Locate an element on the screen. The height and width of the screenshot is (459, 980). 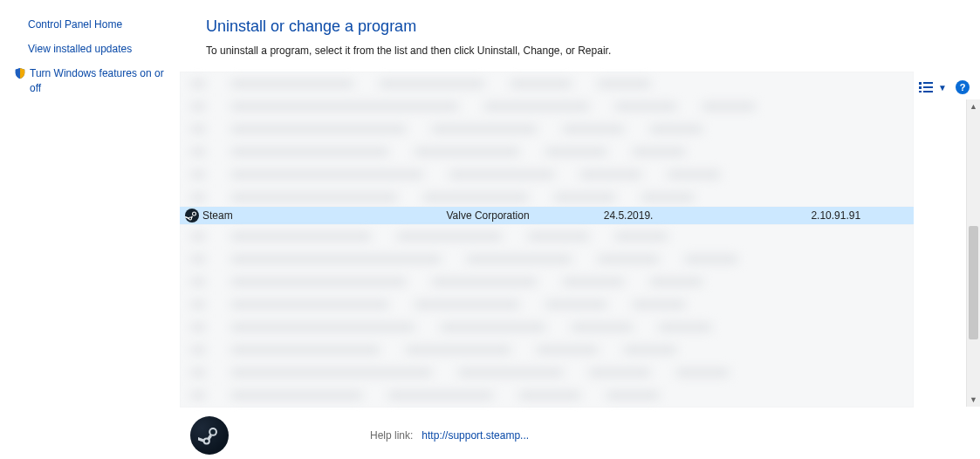
scroll-thumb is located at coordinates (974, 283).